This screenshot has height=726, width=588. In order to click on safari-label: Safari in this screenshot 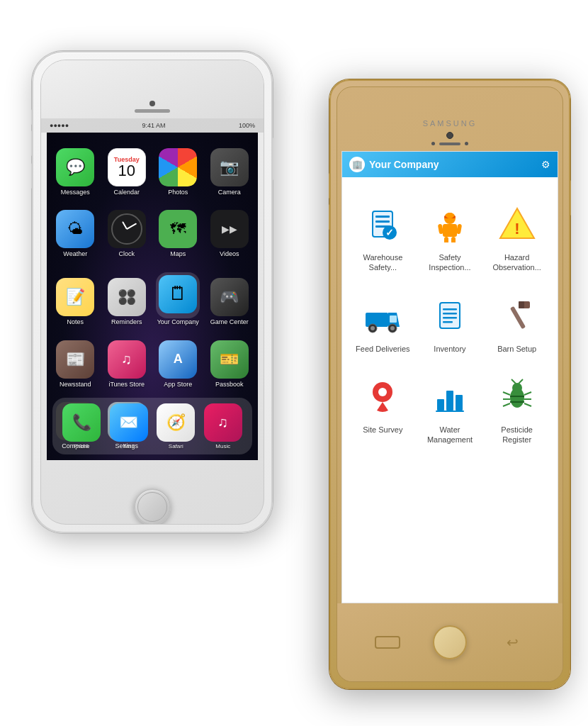, I will do `click(176, 447)`.